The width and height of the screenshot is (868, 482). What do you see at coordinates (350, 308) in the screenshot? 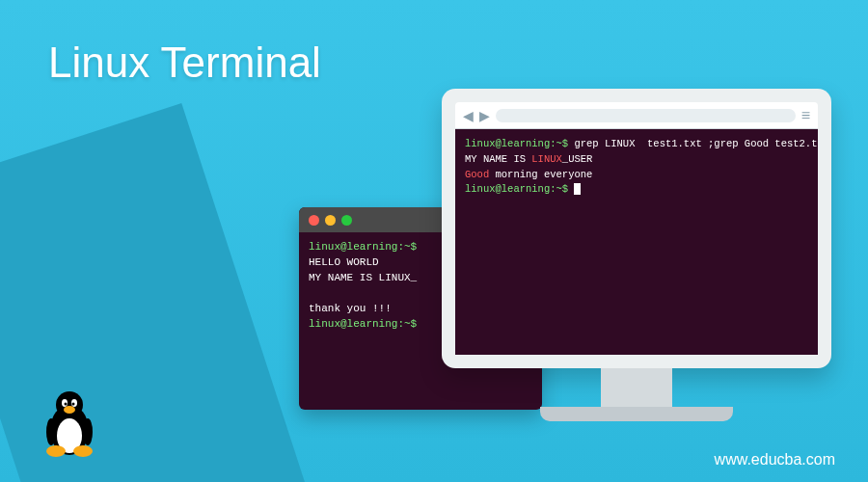
I see `output-line: thank you !!!` at bounding box center [350, 308].